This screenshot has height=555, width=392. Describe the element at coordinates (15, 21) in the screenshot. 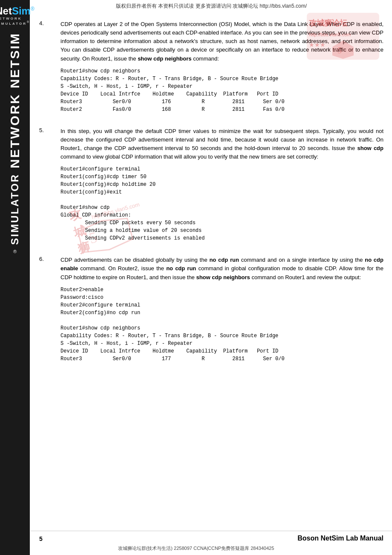

I see `logo-network: NETWORKSIMULATOR®` at that location.